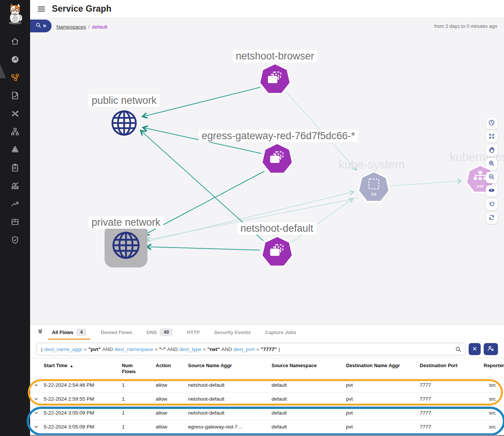  What do you see at coordinates (458, 349) in the screenshot?
I see `filter-search-icon` at bounding box center [458, 349].